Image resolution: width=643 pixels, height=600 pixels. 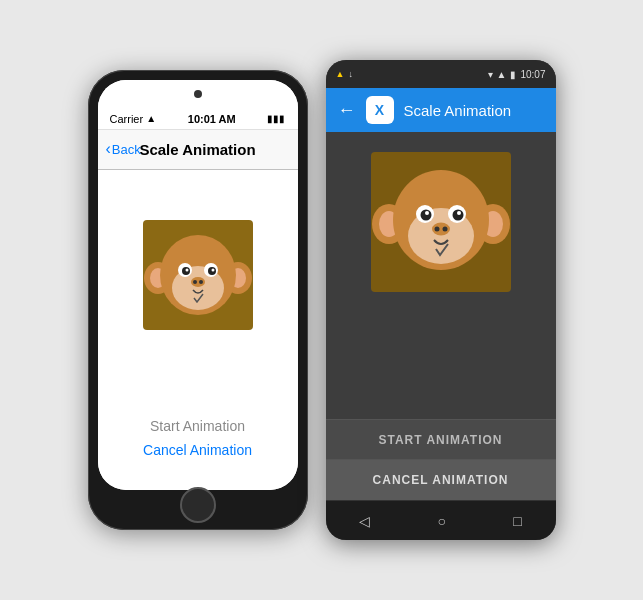 I want to click on ios-carrier-label: Carrier, so click(x=127, y=119).